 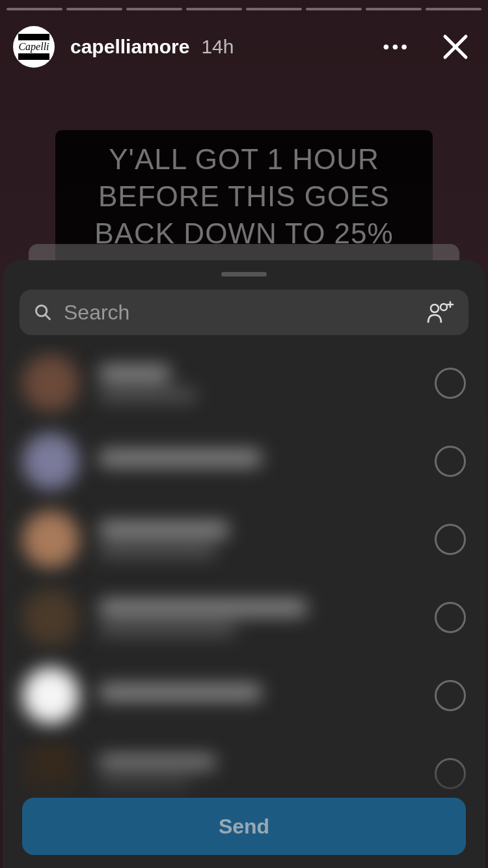 What do you see at coordinates (130, 47) in the screenshot?
I see `author-username: capelliamore` at bounding box center [130, 47].